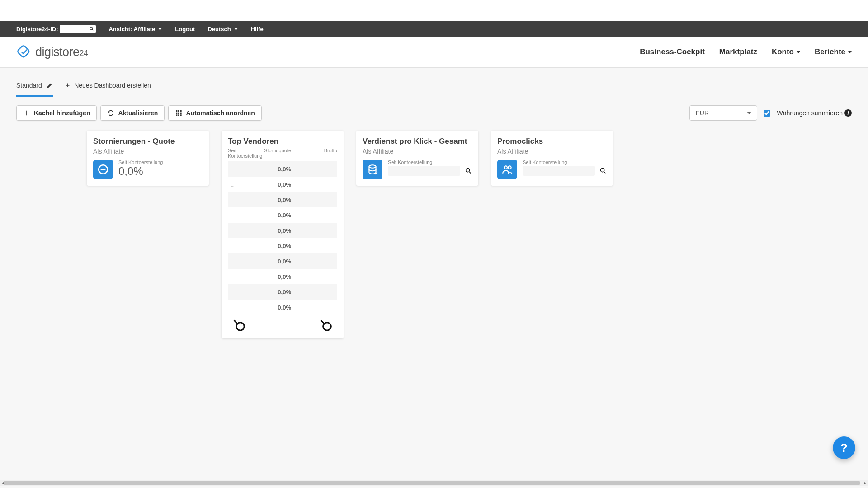 The image size is (868, 488). Describe the element at coordinates (148, 158) in the screenshot. I see `card-cancellation-quote: Stornierungen - Quote Als Affiliate Seit…` at that location.